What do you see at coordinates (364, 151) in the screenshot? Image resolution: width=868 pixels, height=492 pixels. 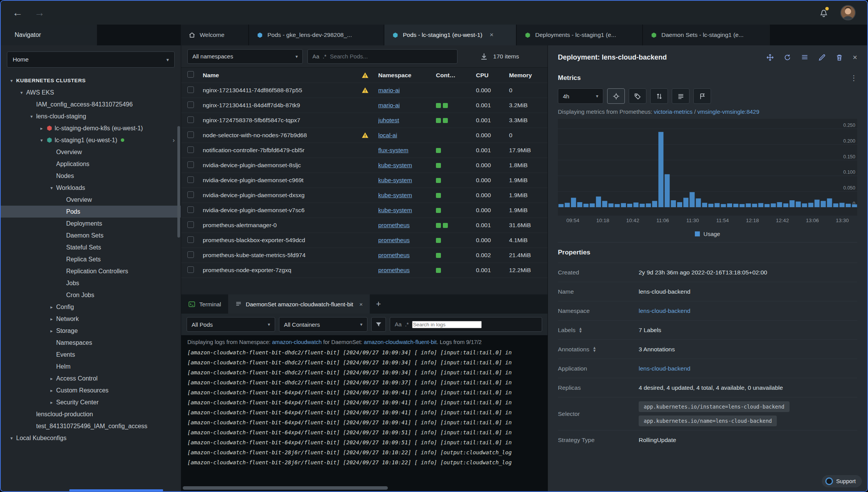 I see `table-row: notification-controller-7bfbfd6479-cbl5r…` at bounding box center [364, 151].